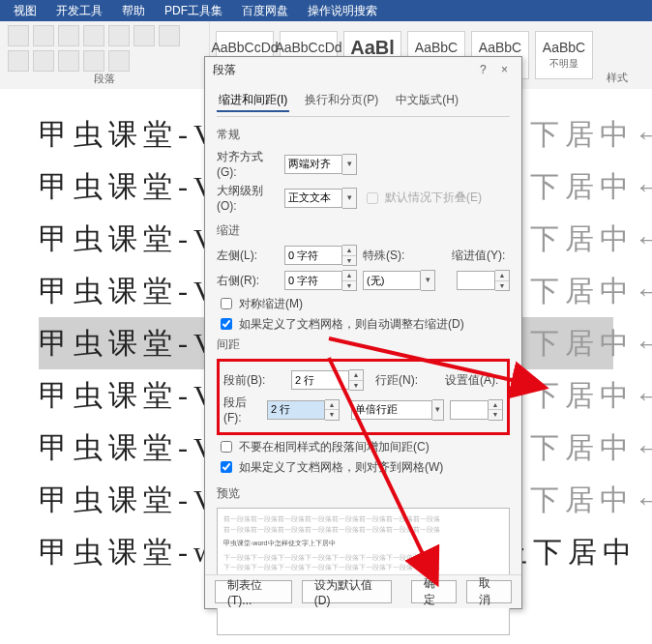  Describe the element at coordinates (224, 70) in the screenshot. I see `dialog-title: 段落` at that location.